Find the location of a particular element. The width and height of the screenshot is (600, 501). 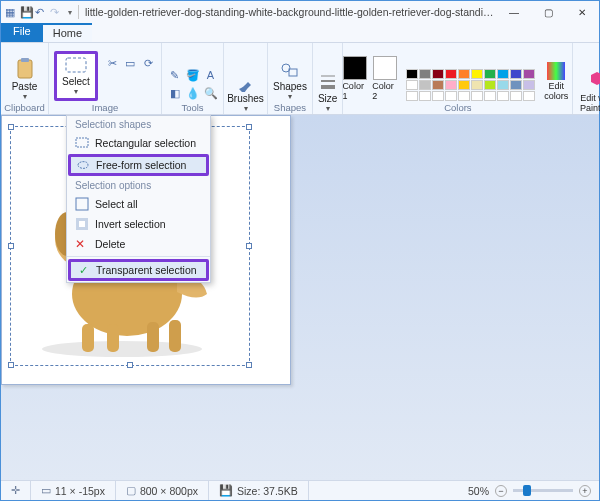

qat-dropdown-icon: ▾ is located at coordinates (70, 12).